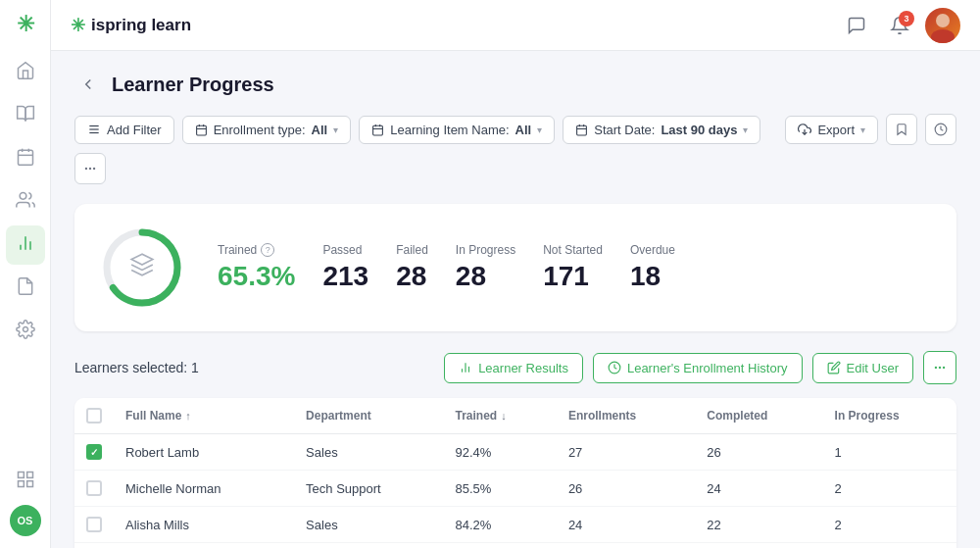  I want to click on page-title: Learner Progress, so click(193, 84).